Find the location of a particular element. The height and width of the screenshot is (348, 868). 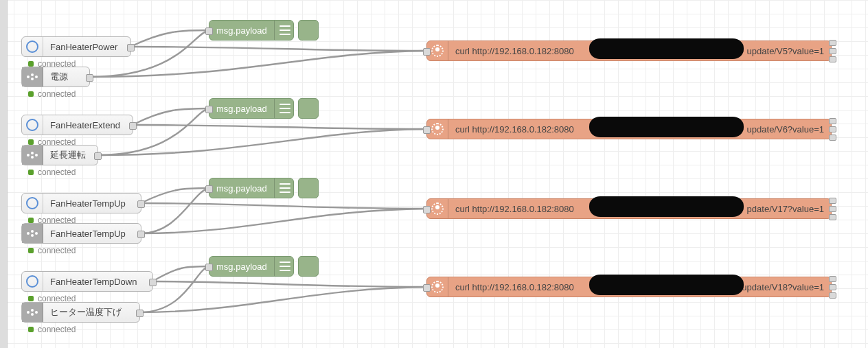

input-node-fanheatertempup-b: FanHeaterTempUp is located at coordinates (81, 233).